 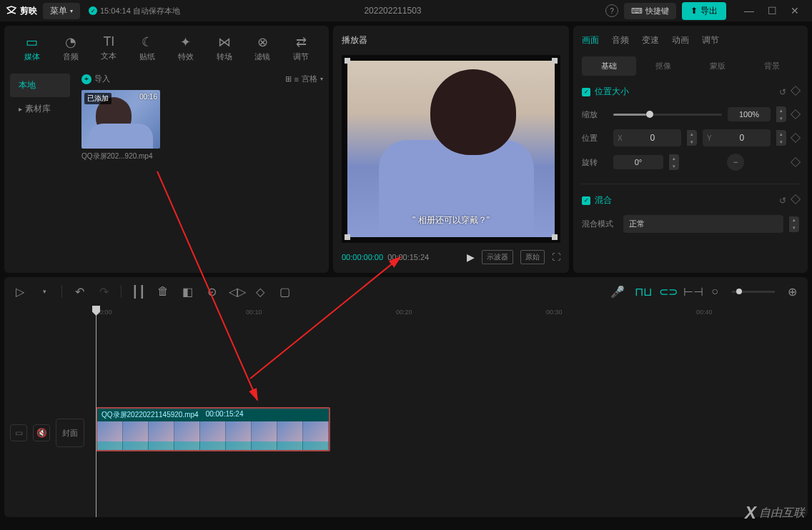 I want to click on scope-button: 示波器, so click(x=497, y=257).